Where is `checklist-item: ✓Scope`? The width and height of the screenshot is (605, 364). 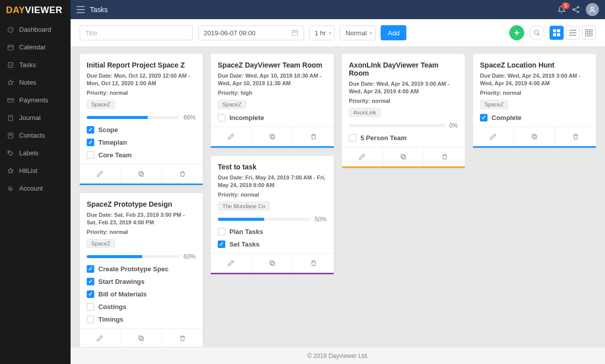
checklist-item: ✓Scope is located at coordinates (141, 130).